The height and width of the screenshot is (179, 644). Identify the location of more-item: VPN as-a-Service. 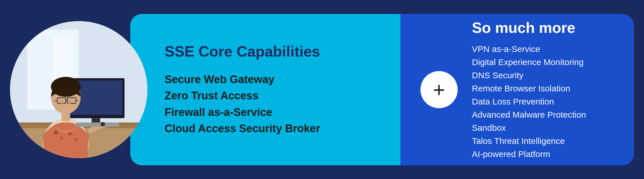
(529, 49).